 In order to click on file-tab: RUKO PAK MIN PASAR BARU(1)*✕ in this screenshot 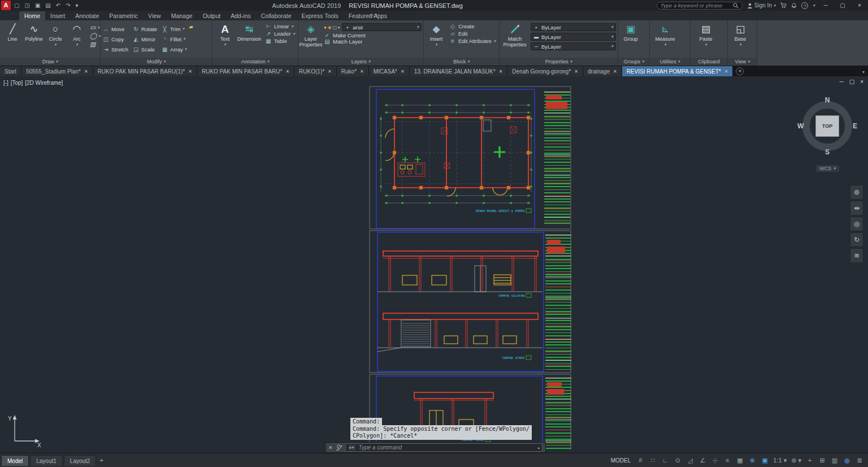, I will do `click(145, 71)`.